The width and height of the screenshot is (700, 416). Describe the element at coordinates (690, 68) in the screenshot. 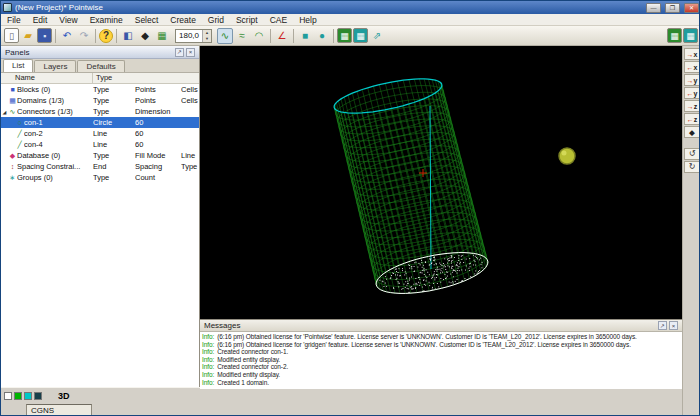

I see `axis-arrow-icon: ←` at that location.